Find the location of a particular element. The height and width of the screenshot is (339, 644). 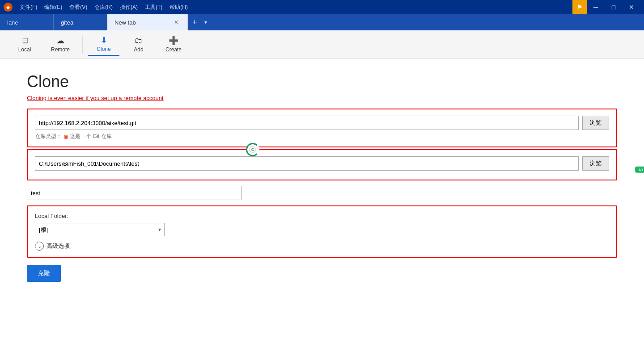

toolbar-create-label: Create is located at coordinates (174, 50).